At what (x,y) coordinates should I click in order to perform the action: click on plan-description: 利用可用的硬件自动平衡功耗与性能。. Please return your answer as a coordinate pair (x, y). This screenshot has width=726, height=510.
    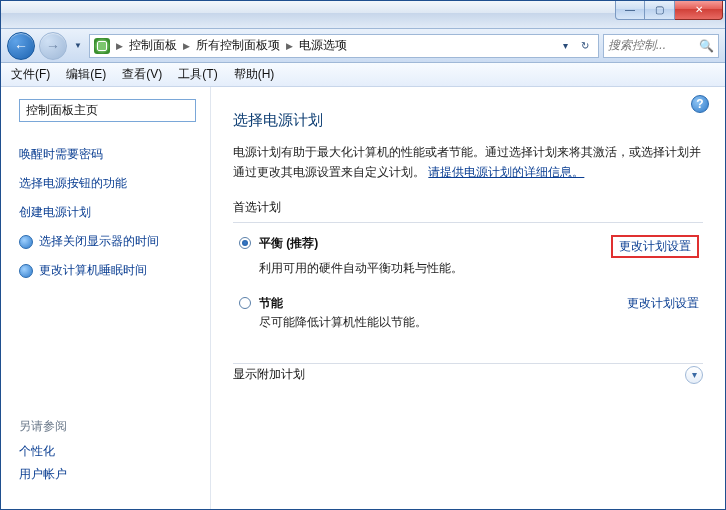
    Looking at the image, I should click on (468, 274).